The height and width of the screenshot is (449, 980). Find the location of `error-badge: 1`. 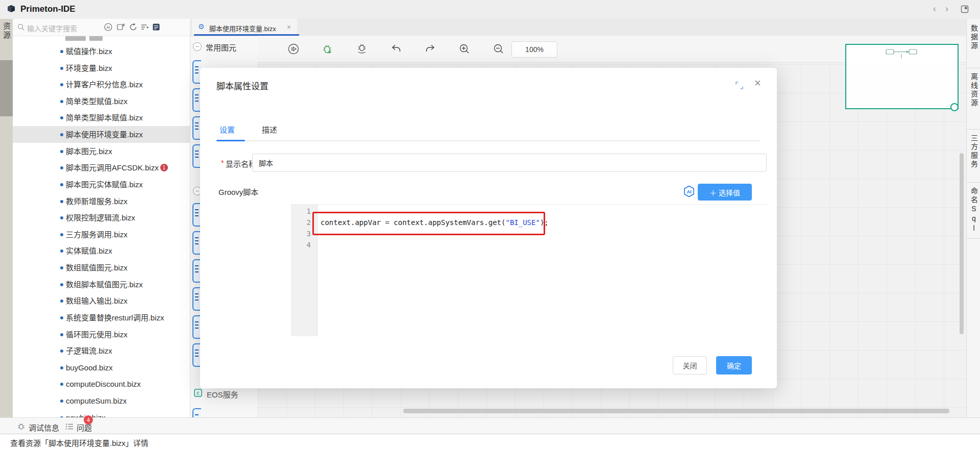

error-badge: 1 is located at coordinates (164, 167).